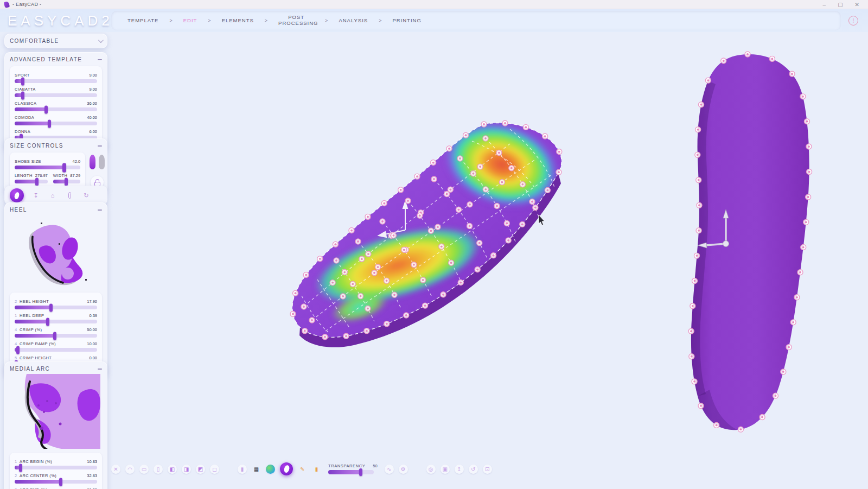 This screenshot has height=489, width=868. What do you see at coordinates (143, 21) in the screenshot?
I see `nav-template: TEMPLATE` at bounding box center [143, 21].